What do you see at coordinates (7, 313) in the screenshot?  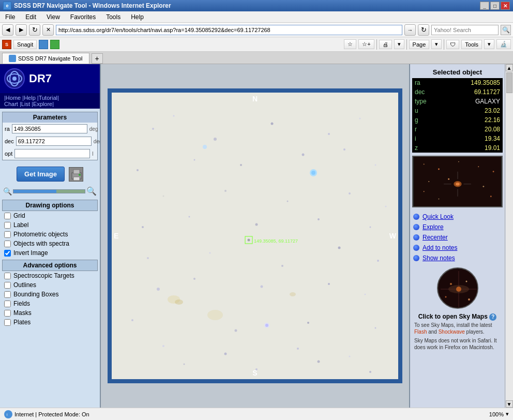 I see `masks-checkbox` at bounding box center [7, 313].